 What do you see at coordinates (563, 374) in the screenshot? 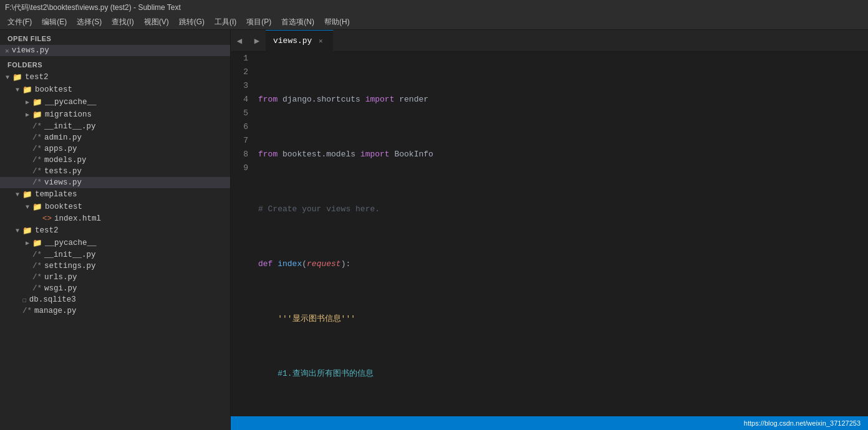
I see `code-line-6: #1.查询出所有图书的信息` at bounding box center [563, 374].